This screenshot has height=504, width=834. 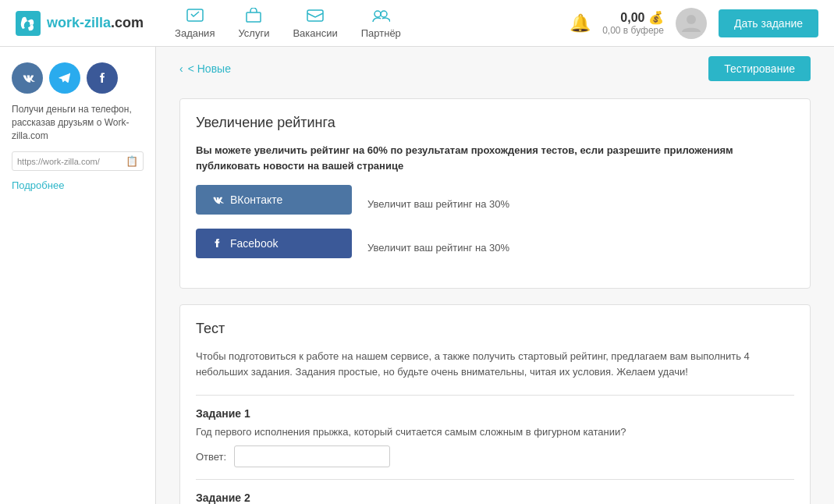 I want to click on task-1-block: Задание 1 Год первого исполнения прыжка,…, so click(x=495, y=431).